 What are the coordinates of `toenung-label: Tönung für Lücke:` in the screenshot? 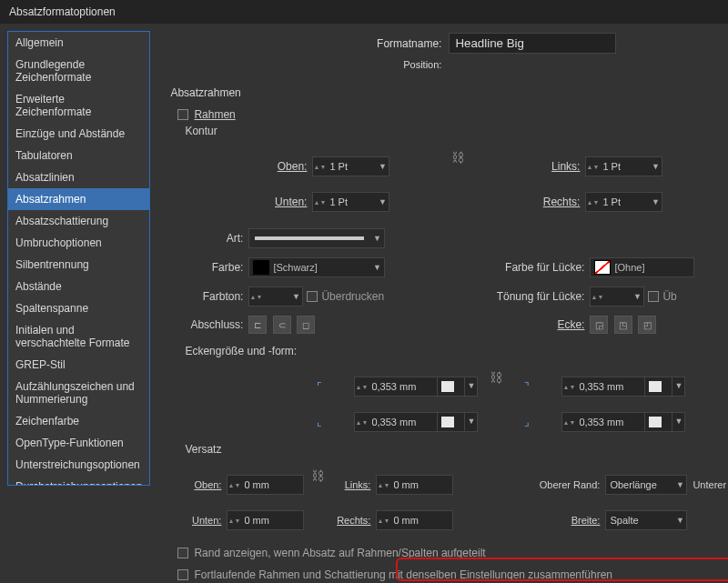 It's located at (537, 297).